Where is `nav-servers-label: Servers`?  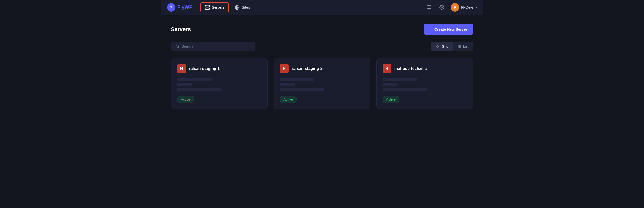
nav-servers-label: Servers is located at coordinates (218, 8).